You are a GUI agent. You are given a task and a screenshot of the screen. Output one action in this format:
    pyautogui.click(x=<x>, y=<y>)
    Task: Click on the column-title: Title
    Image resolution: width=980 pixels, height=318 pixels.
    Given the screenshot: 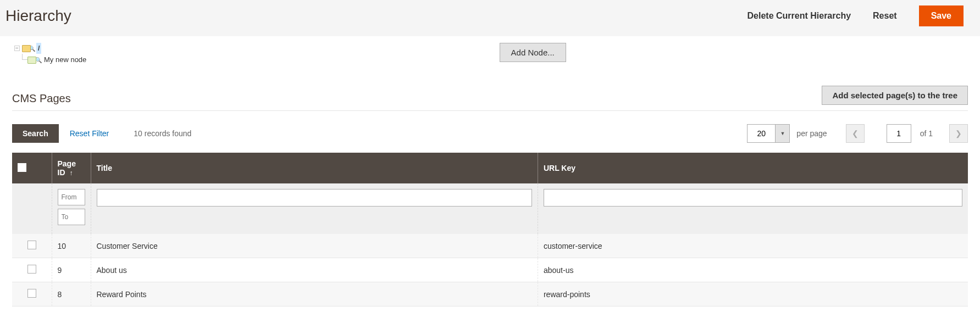 What is the action you would take?
    pyautogui.click(x=314, y=168)
    